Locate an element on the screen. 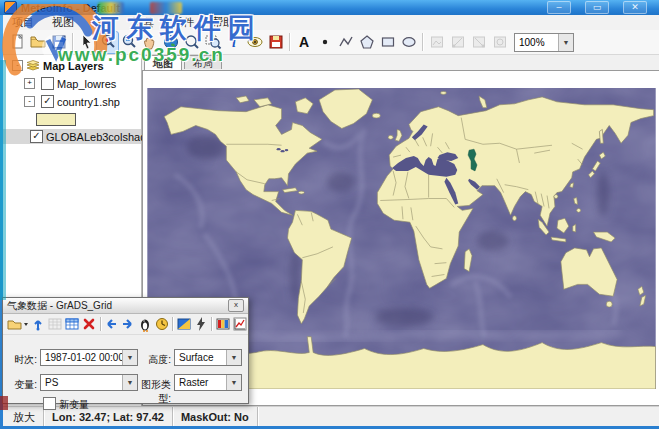 The image size is (659, 429). menu-plugins: 插件 is located at coordinates (183, 22).